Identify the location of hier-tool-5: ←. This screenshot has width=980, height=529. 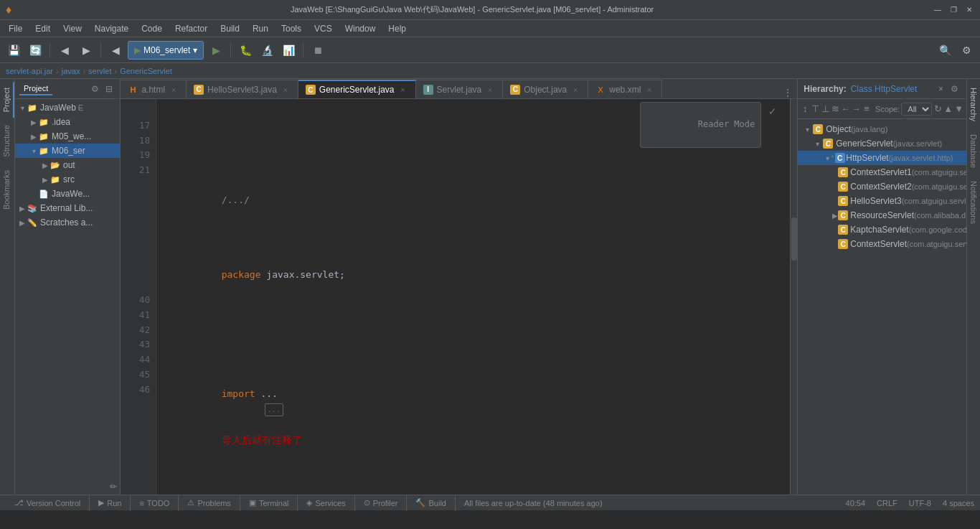
(845, 109).